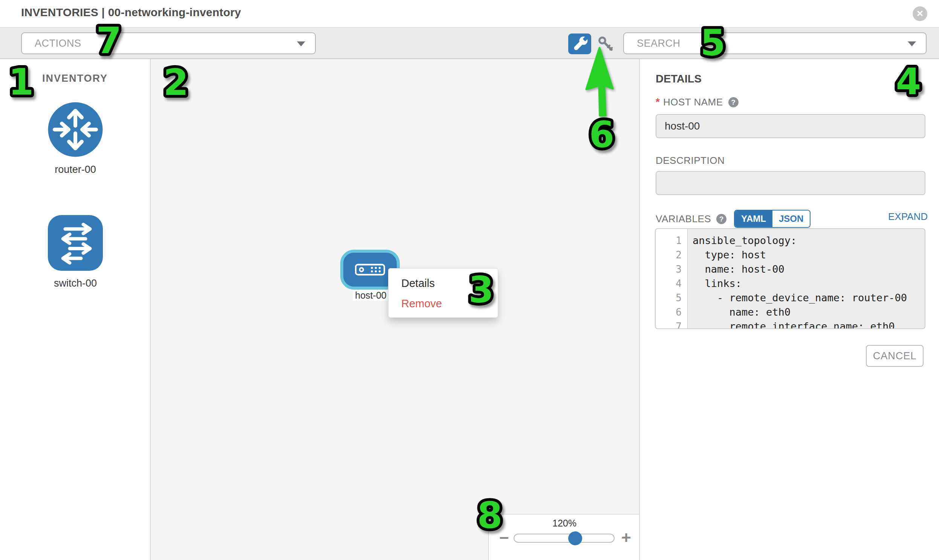  Describe the element at coordinates (733, 219) in the screenshot. I see `variables-label-row: VARIABLES ? YAML JSON` at that location.